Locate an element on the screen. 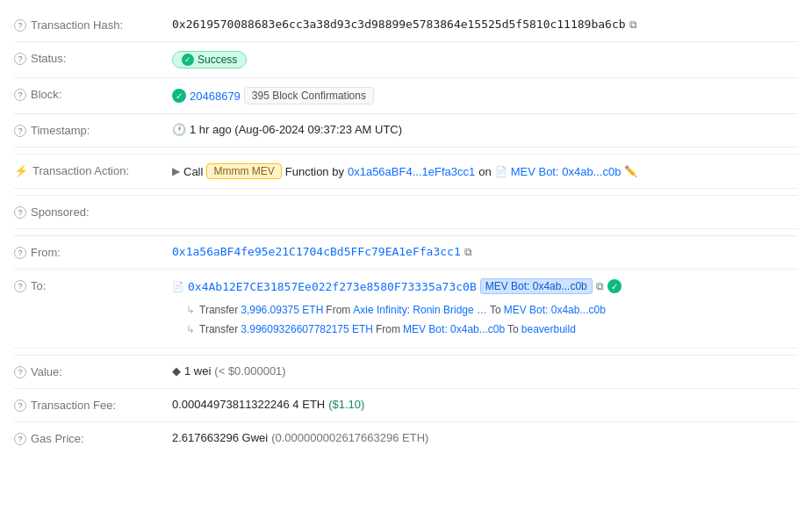 This screenshot has height=511, width=812. sponsored-row: ? Sponsored: is located at coordinates (406, 212).